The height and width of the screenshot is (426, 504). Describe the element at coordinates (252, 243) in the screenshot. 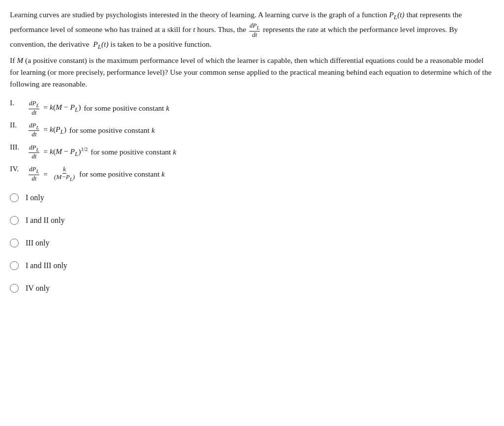

I see `option-III-only: III only` at that location.